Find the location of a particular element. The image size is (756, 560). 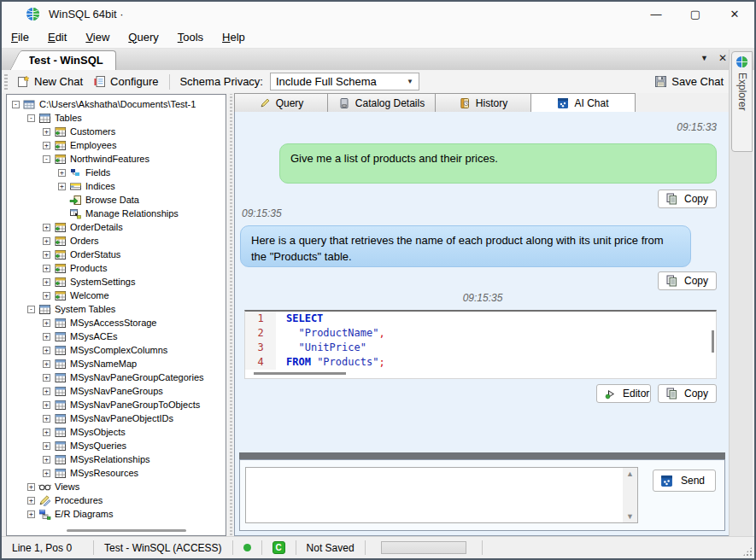

new-chat-button: New Chat is located at coordinates (50, 82).